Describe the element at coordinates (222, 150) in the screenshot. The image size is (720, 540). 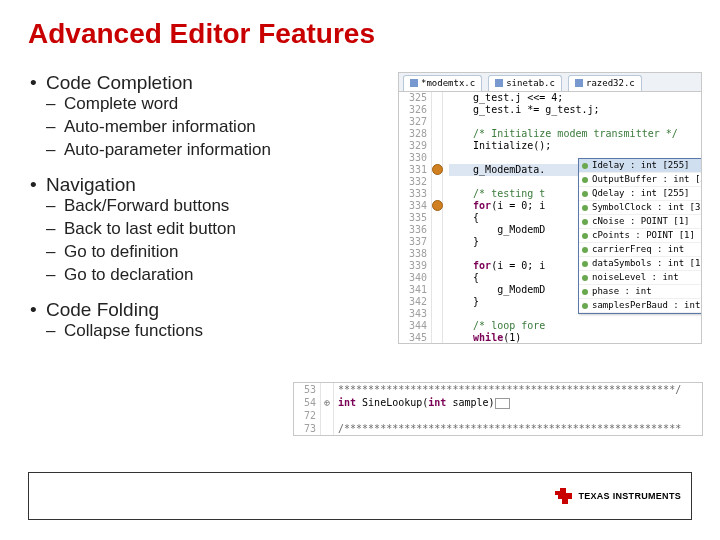
I see `sub-auto-parameter: Auto-parameter information` at that location.